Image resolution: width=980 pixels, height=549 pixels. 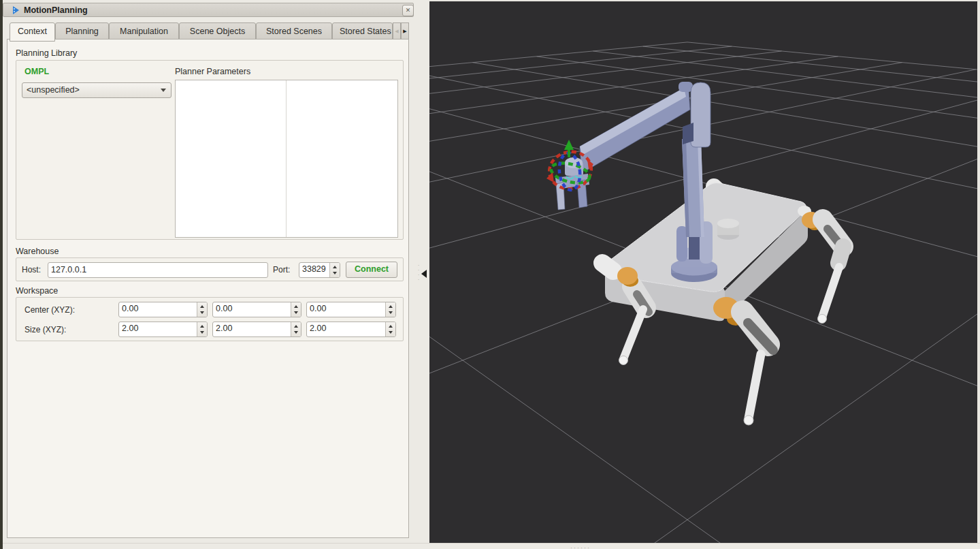 What do you see at coordinates (362, 31) in the screenshot?
I see `tab-stored-states: Stored States` at bounding box center [362, 31].